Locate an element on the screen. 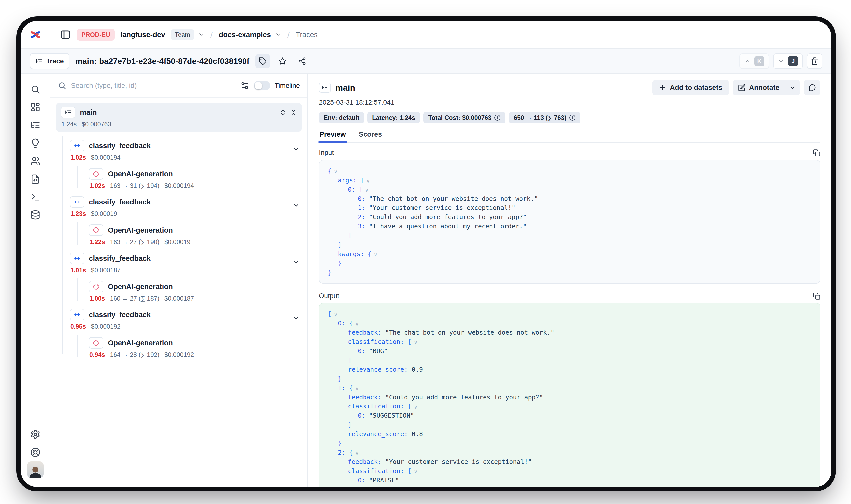 The image size is (851, 504). tree-generation-row: OpenAI-generation 0.94s 164 → 28 (∑ 192)… is located at coordinates (195, 344).